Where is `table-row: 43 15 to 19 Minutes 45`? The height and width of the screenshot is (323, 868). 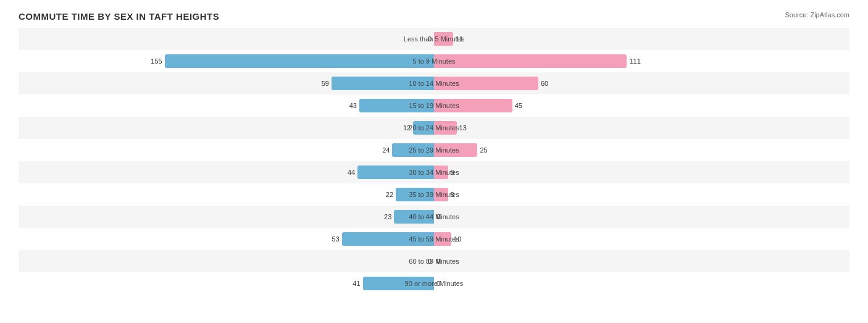
table-row: 43 15 to 19 Minutes 45 is located at coordinates (434, 106).